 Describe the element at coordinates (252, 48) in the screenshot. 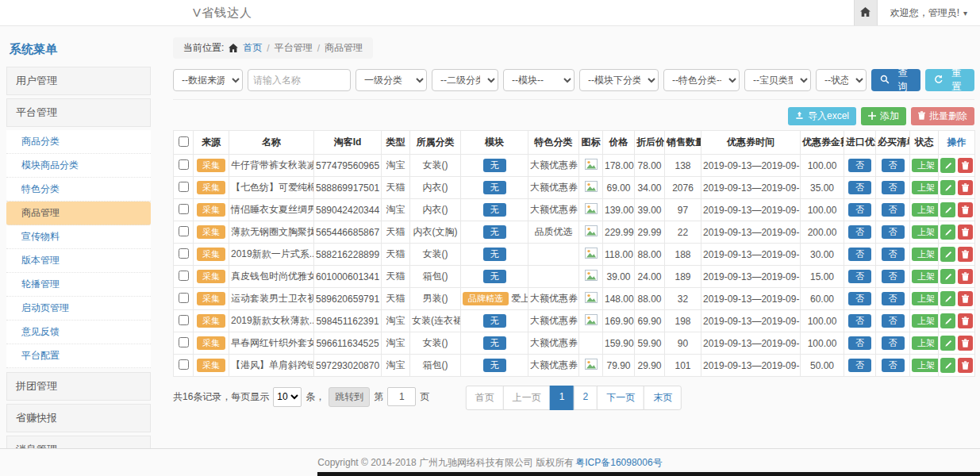

I see `breadcrumb-home-link: 首页` at that location.